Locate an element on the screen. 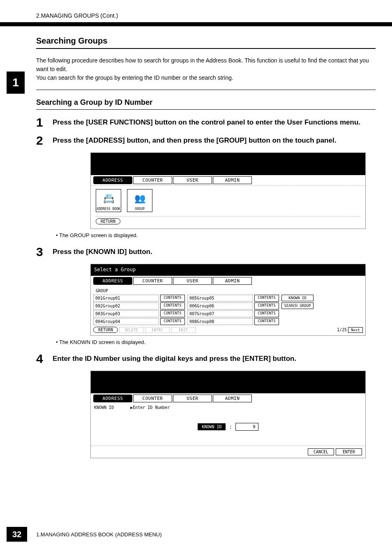 This screenshot has height=554, width=392. icon-label: GROUP is located at coordinates (140, 209).